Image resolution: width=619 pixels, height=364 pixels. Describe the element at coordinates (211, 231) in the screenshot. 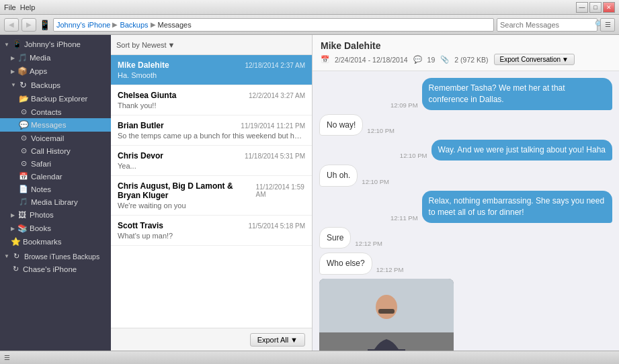

I see `conv-item-scott: Scott Travis 11/5/2014 5:18 PM What's up…` at that location.